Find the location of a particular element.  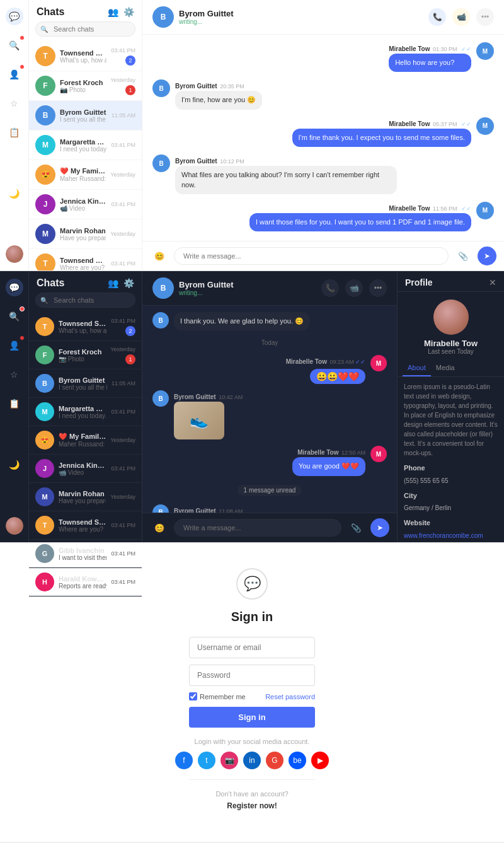

signin-form: Remember me Reset password Sign in is located at coordinates (252, 682).